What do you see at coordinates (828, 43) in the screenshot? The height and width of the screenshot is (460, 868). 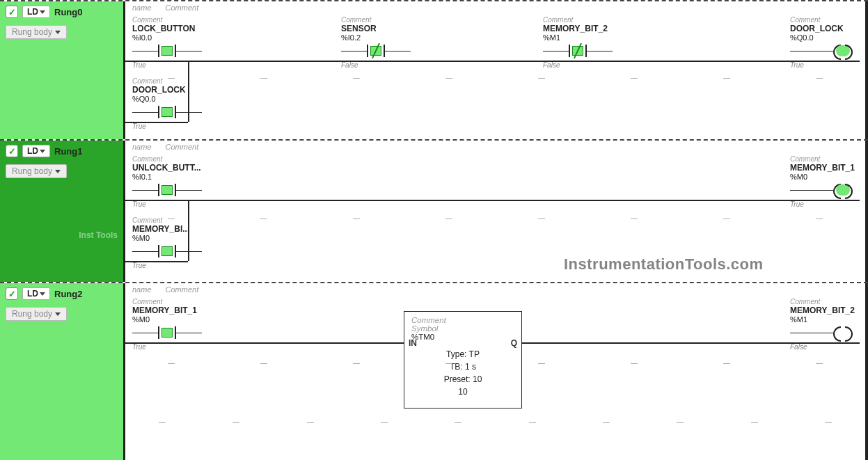 I see `coil-door-lock: Comment DOOR_LOCK %Q0.0 True` at bounding box center [828, 43].